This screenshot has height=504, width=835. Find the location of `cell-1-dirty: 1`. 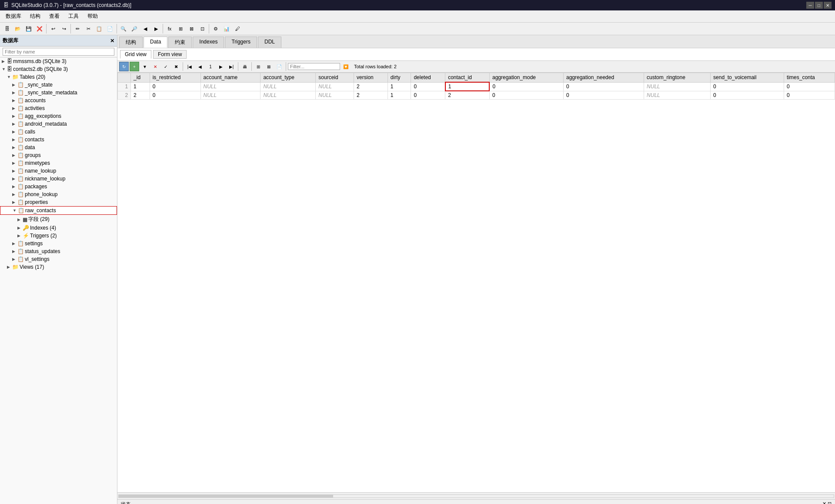

cell-1-dirty: 1 is located at coordinates (399, 87).